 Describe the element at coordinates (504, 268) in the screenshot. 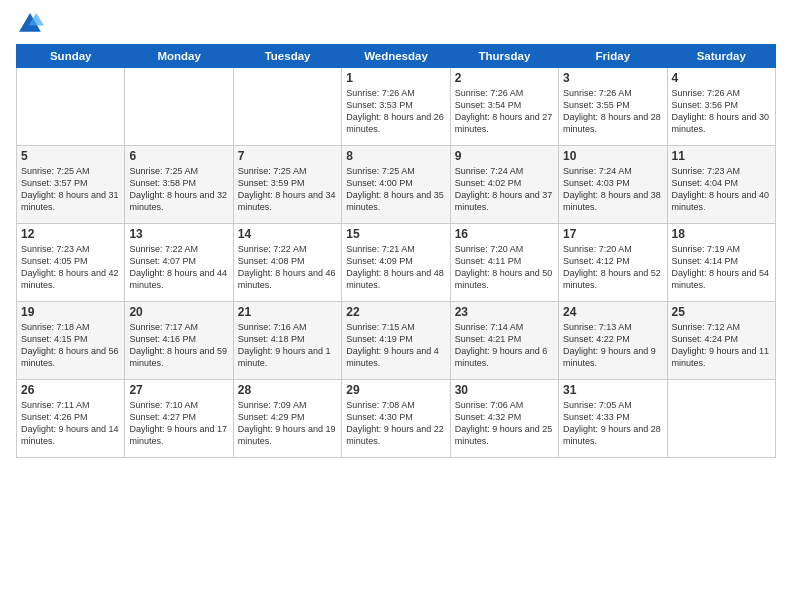

I see `day-info: Sunrise: 7:20 AM Sunset: 4:11 PM Dayligh…` at that location.